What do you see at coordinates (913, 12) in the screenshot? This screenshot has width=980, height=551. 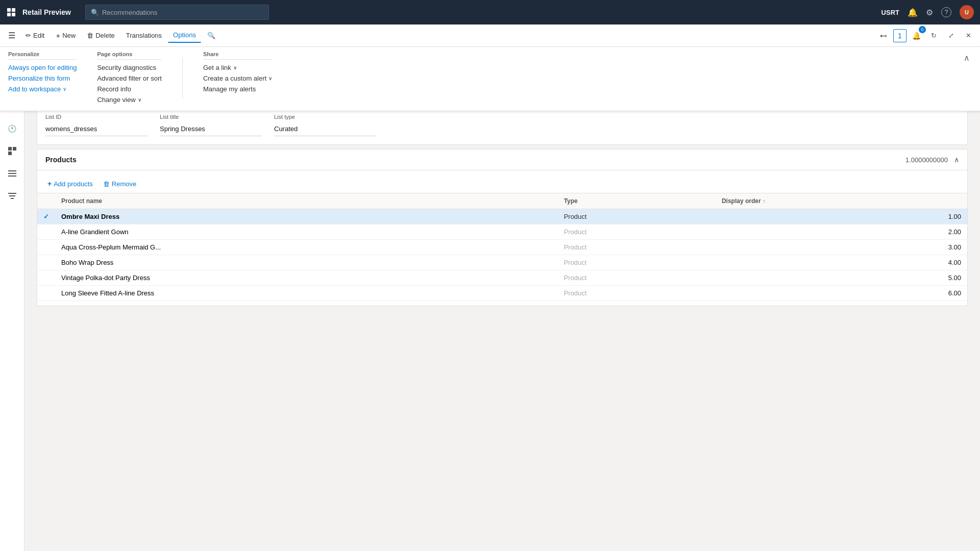 I see `bell-icon: 🔔` at bounding box center [913, 12].